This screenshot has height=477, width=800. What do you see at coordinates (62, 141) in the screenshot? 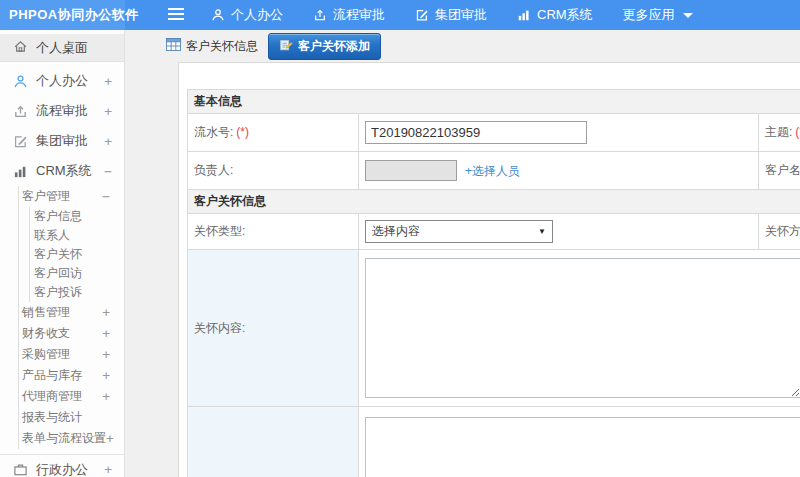
I see `sidebar-item-group-approval: 集团审批 +` at bounding box center [62, 141].